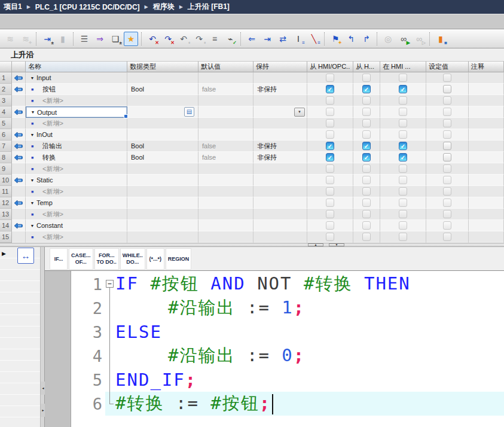  What do you see at coordinates (252, 226) in the screenshot?
I see `table-row: 14 ▼ Constant` at bounding box center [252, 226].